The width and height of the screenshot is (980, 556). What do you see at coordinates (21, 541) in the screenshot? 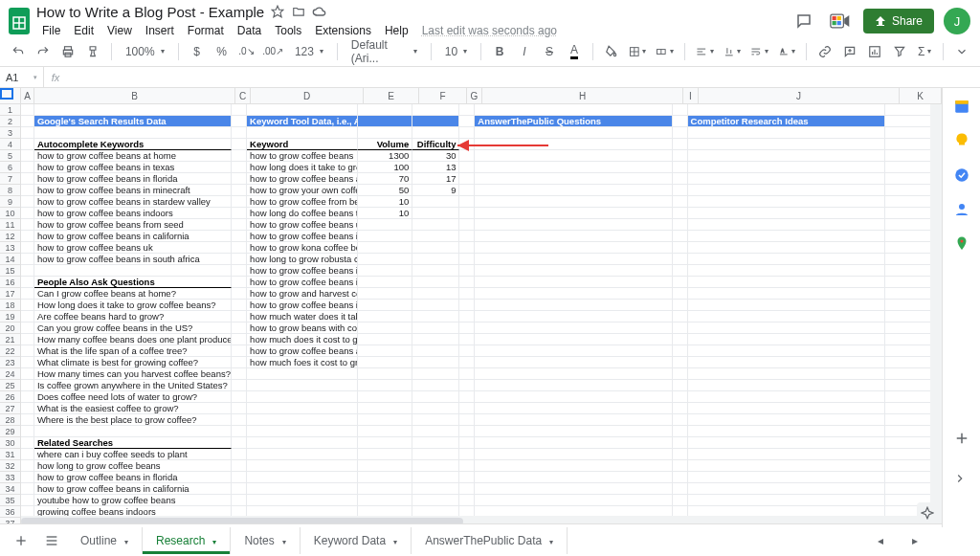
I see `add-sheet-icon` at bounding box center [21, 541].